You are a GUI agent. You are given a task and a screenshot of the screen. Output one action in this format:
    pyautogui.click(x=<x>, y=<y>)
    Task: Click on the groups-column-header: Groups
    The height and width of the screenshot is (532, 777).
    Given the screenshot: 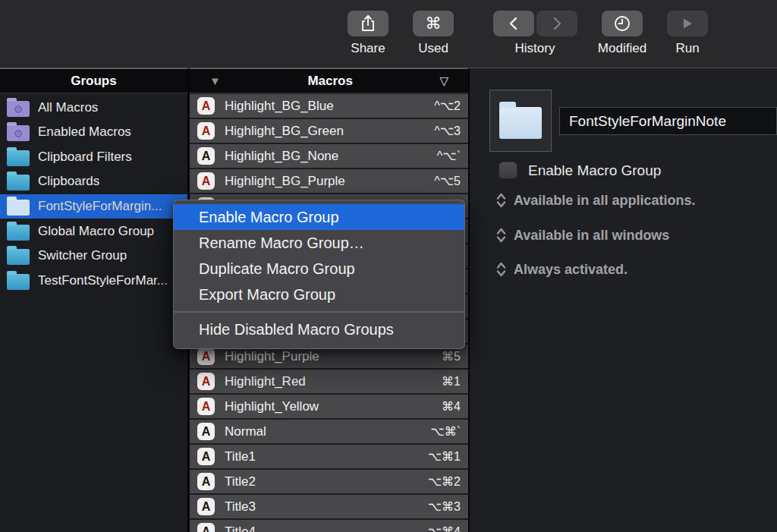 What is the action you would take?
    pyautogui.click(x=94, y=80)
    